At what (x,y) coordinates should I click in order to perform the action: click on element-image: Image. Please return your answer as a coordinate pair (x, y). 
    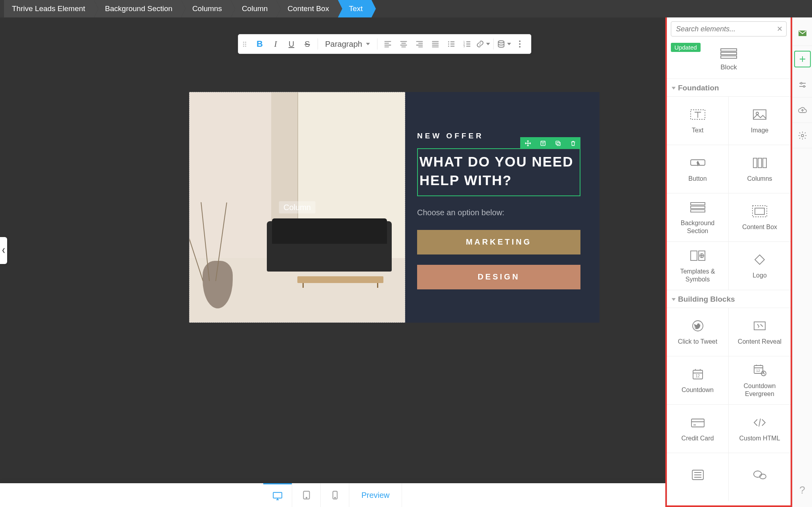
    Looking at the image, I should click on (760, 121).